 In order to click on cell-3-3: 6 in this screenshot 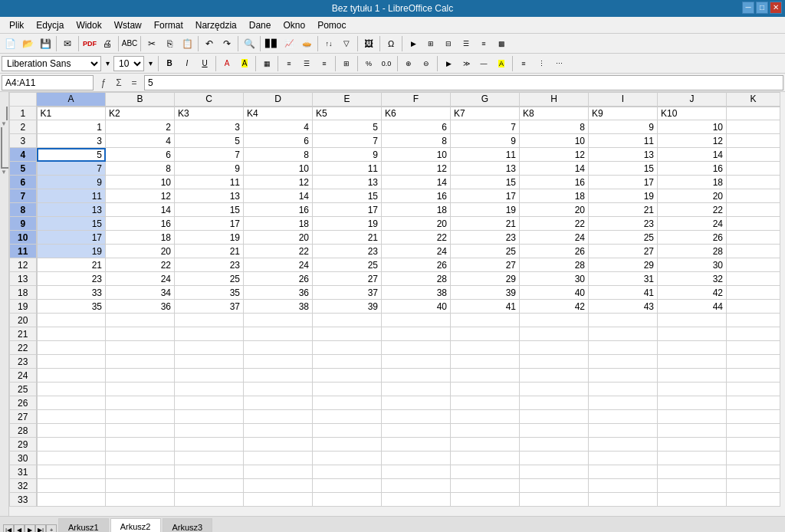, I will do `click(278, 141)`.